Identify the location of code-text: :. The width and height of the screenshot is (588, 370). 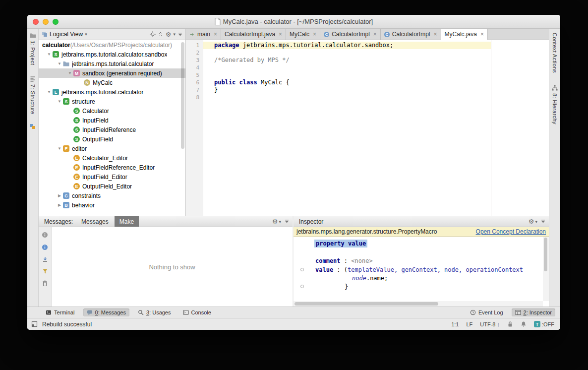
(346, 261).